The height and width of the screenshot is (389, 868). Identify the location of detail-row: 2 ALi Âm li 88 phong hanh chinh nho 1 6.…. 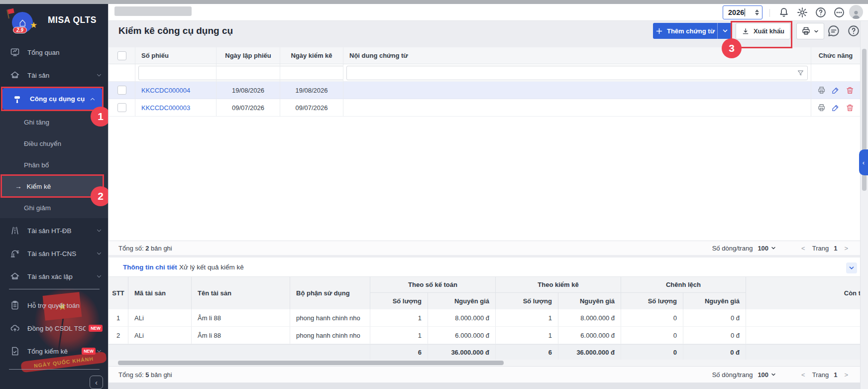
(488, 336).